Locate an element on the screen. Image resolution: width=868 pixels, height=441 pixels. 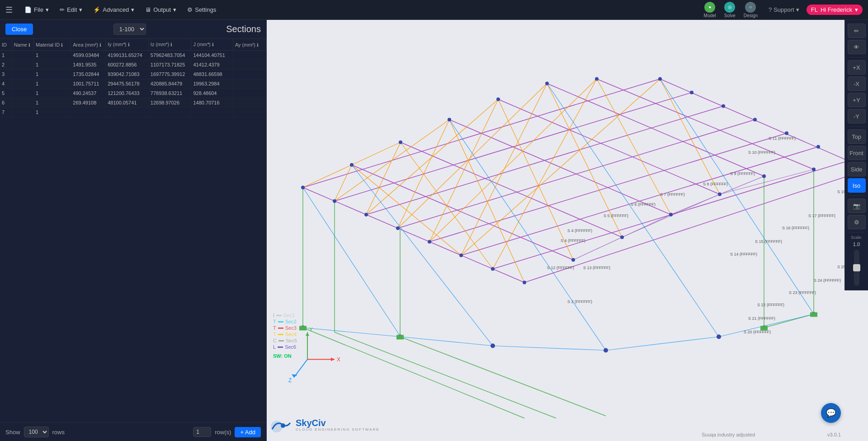
user-button: FL Hi Frederick ▾ is located at coordinates (835, 10).